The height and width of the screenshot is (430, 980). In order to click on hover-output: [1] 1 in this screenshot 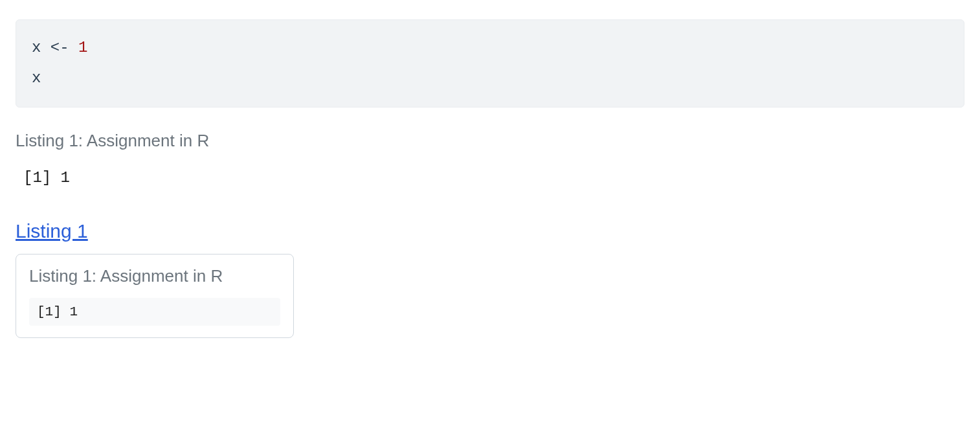, I will do `click(155, 312)`.